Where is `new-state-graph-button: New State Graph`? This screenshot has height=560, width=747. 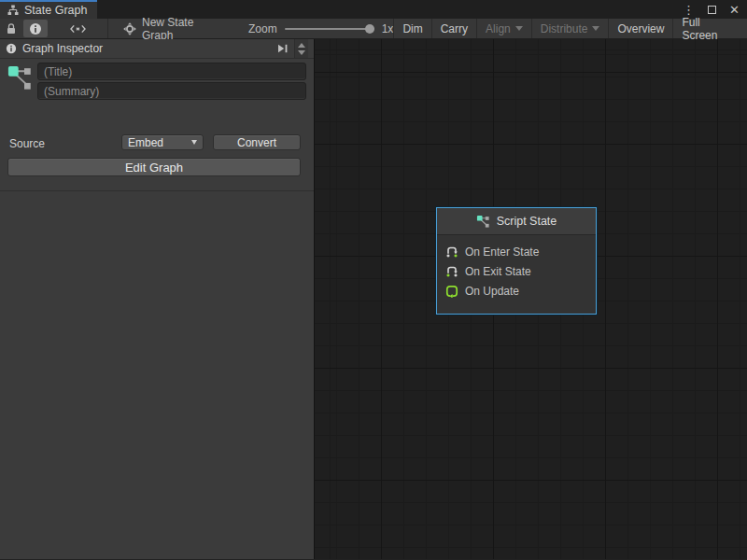
new-state-graph-button: New State Graph is located at coordinates (176, 28).